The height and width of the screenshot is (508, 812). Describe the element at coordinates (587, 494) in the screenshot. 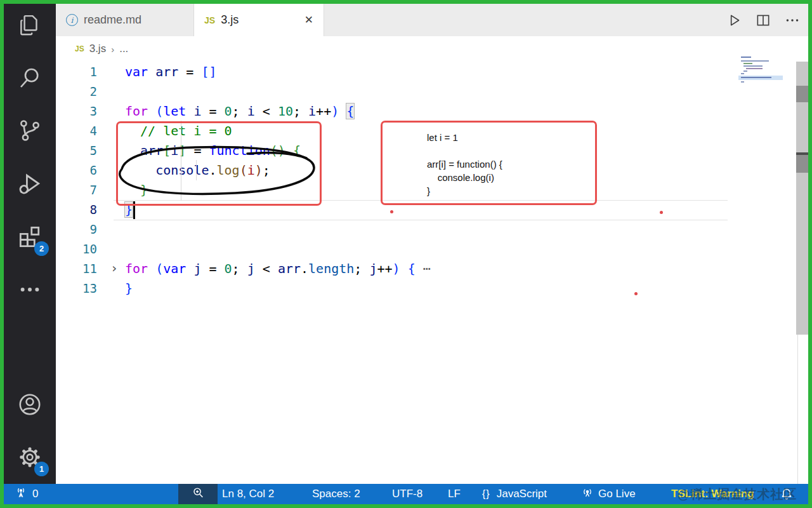

I see `broadcast-icon` at that location.